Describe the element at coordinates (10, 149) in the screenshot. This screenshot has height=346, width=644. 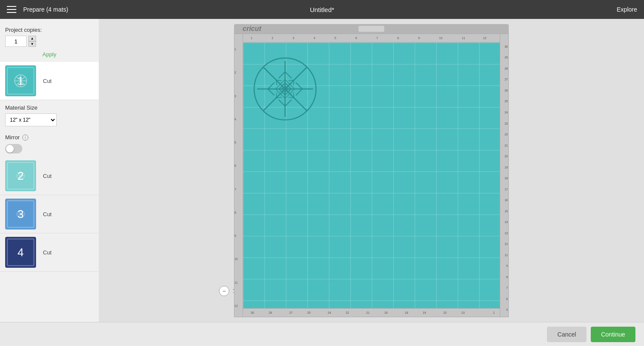
I see `toggle-knob` at that location.